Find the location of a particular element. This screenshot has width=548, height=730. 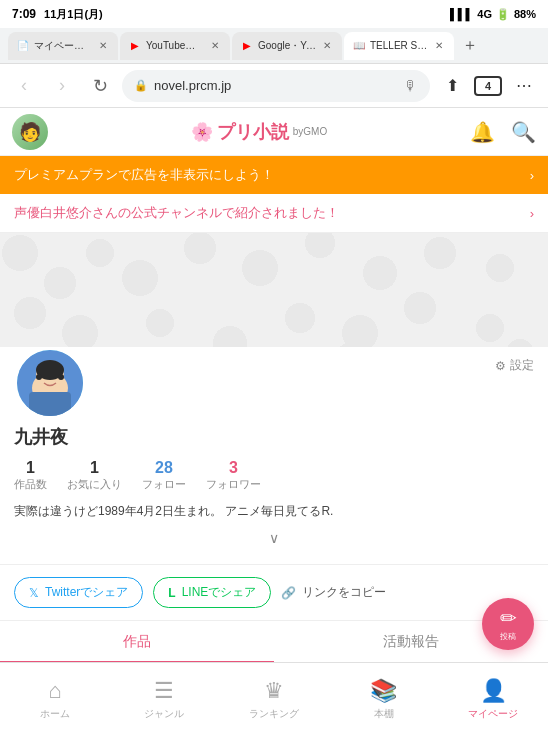

stat-favorites-label: お気に入り is located at coordinates (94, 484).